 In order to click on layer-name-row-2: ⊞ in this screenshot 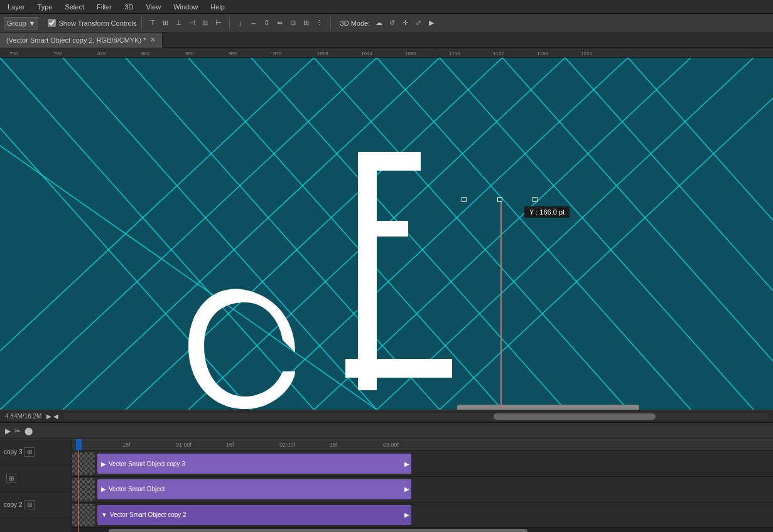, I will do `click(36, 479)`.